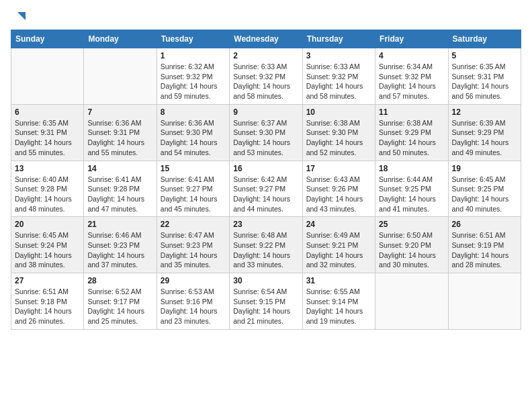  What do you see at coordinates (485, 169) in the screenshot?
I see `day-number: 19` at bounding box center [485, 169].